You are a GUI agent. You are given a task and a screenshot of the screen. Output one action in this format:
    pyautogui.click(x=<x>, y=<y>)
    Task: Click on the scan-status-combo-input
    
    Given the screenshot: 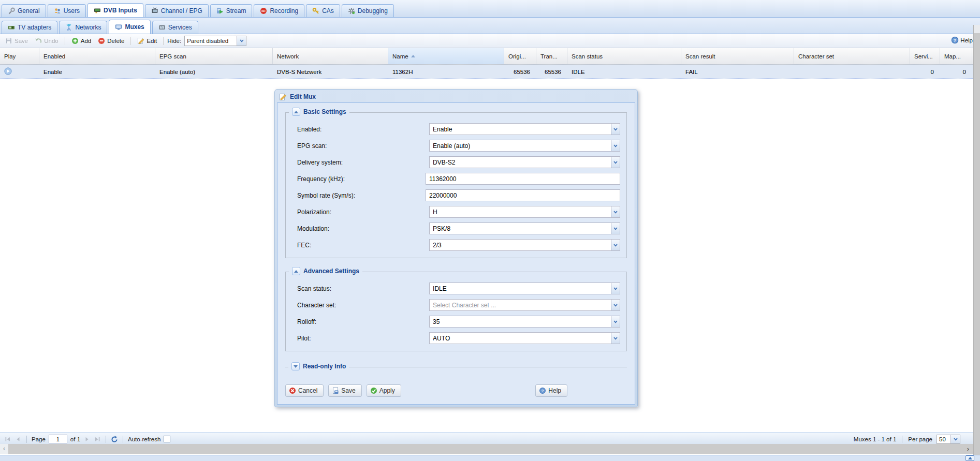 What is the action you would take?
    pyautogui.click(x=520, y=289)
    